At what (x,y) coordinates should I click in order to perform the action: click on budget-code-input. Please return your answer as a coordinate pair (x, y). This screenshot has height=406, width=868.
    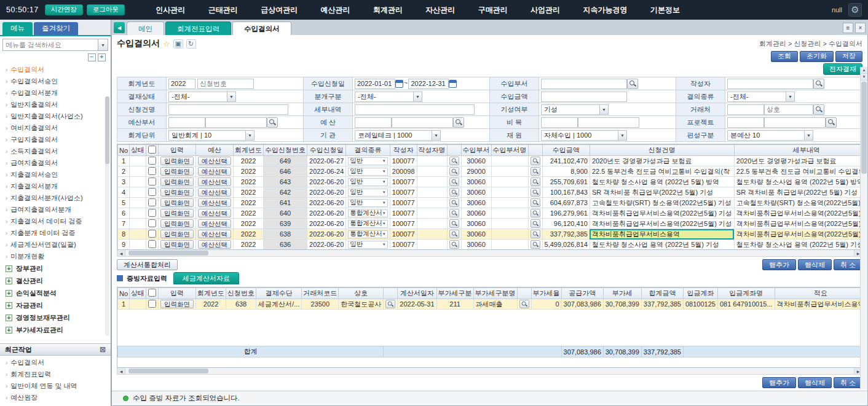
    Looking at the image, I should click on (373, 123).